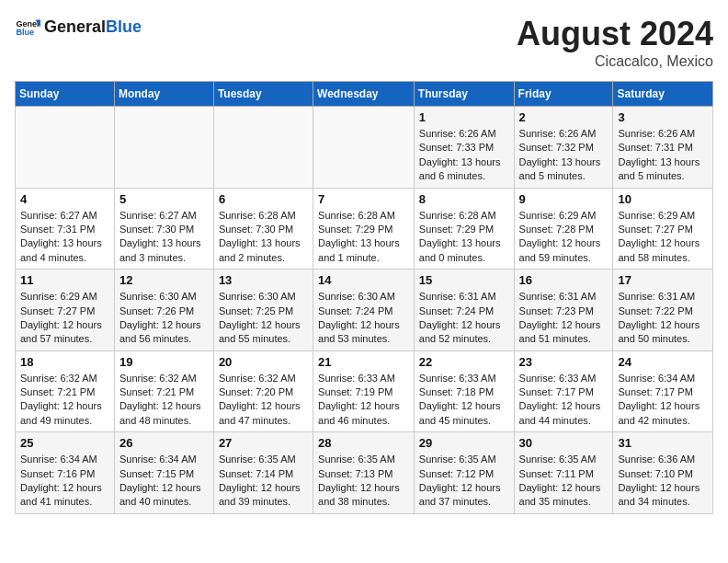  I want to click on calendar-cell: 2Sunrise: 6:26 AM Sunset: 7:32 PM Daylig…, so click(563, 147).